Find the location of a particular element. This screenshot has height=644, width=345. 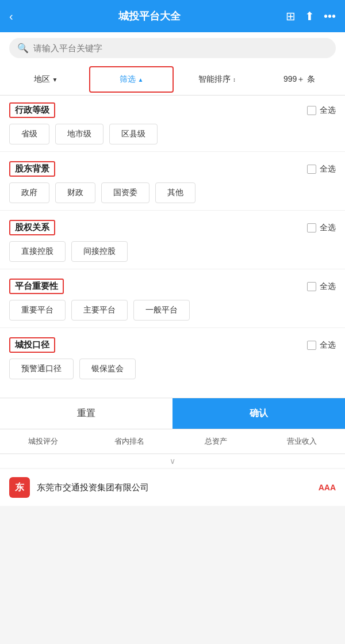

rating-badge: AAA is located at coordinates (327, 487).